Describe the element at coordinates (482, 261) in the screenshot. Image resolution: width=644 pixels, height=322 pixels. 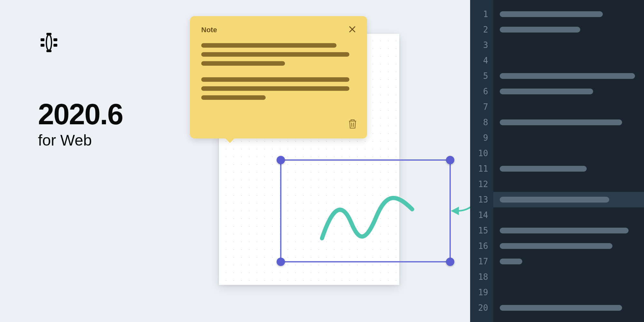
I see `line-number: 17` at that location.